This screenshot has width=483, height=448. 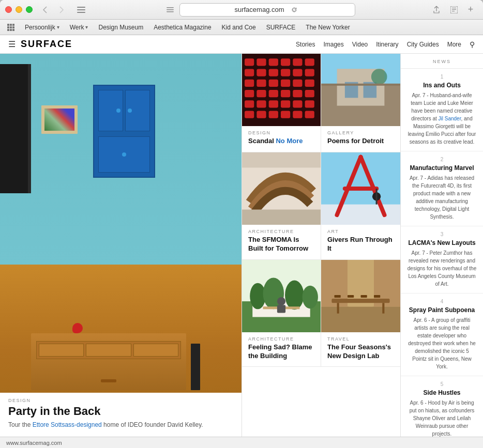 I want to click on dropdown-icon: ▾, so click(x=58, y=27).